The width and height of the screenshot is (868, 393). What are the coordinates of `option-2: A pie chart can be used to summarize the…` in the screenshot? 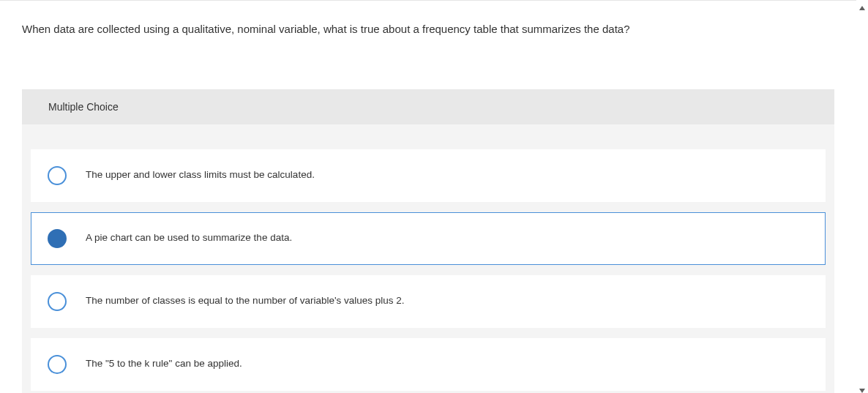 It's located at (428, 239).